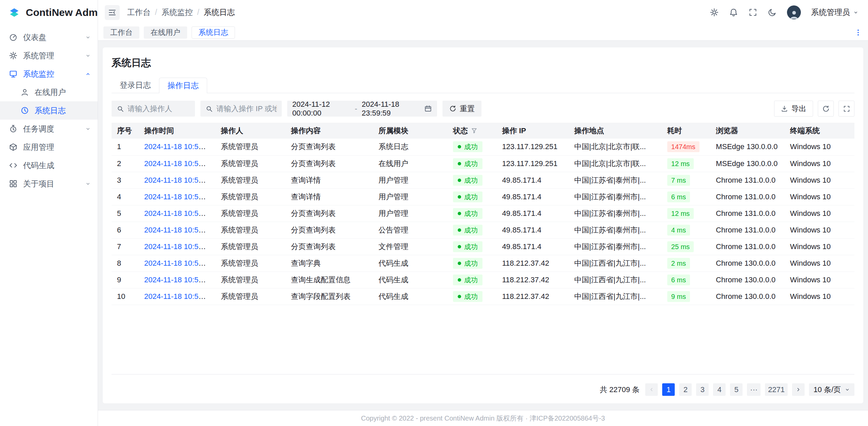 The width and height of the screenshot is (868, 426). I want to click on filter-funnel-icon, so click(474, 131).